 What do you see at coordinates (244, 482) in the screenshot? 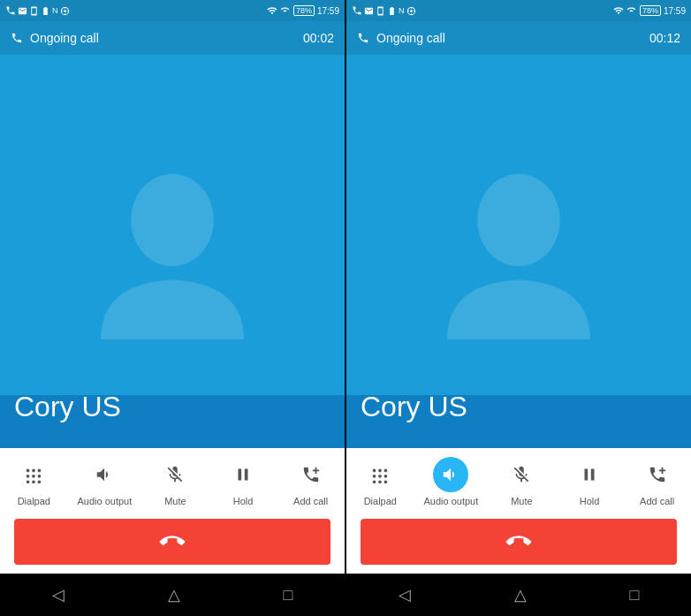
I see `hold-btn-left: Hold` at bounding box center [244, 482].